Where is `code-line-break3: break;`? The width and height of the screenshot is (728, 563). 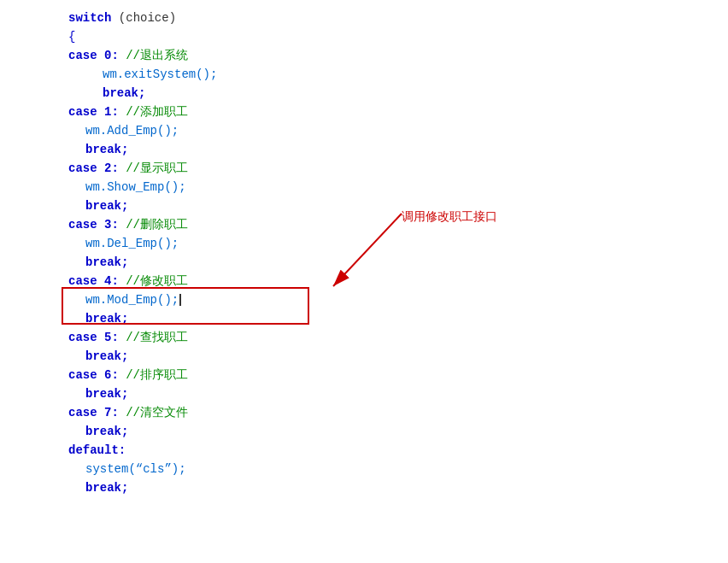 code-line-break3: break; is located at coordinates (398, 262).